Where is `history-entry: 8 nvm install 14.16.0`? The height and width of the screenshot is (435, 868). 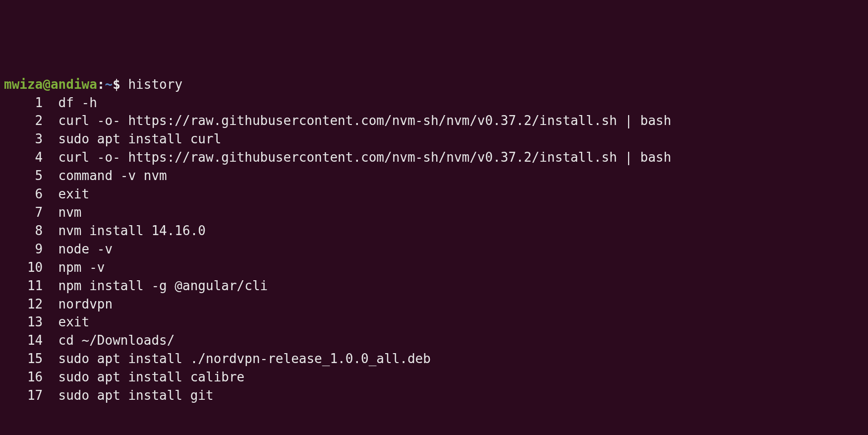 history-entry: 8 nvm install 14.16.0 is located at coordinates (434, 231).